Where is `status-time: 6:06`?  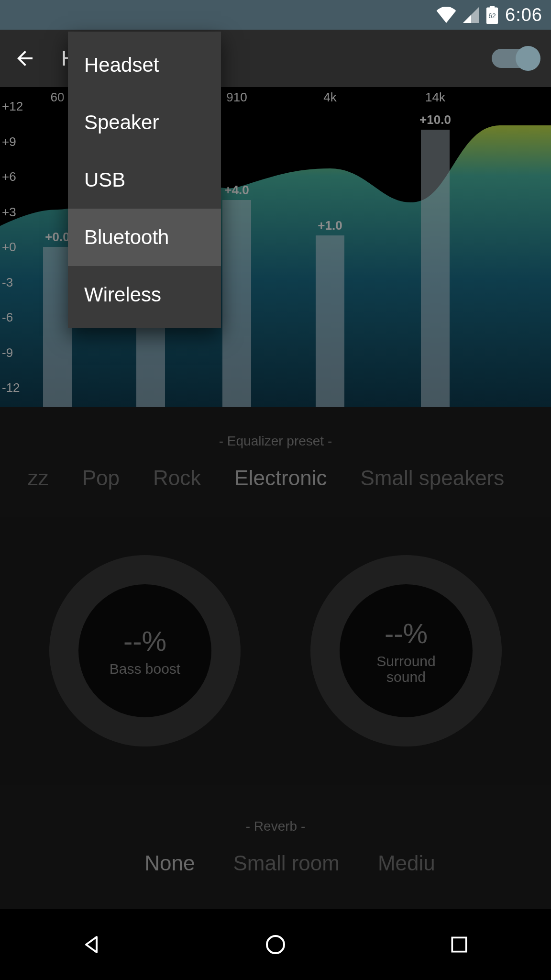
status-time: 6:06 is located at coordinates (524, 15).